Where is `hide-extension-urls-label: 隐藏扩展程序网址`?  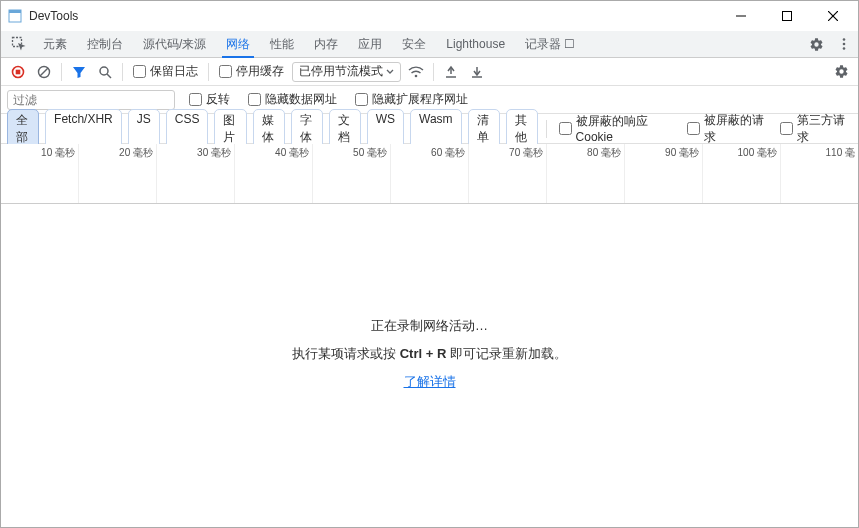
hide-extension-urls-label: 隐藏扩展程序网址 is located at coordinates (420, 100).